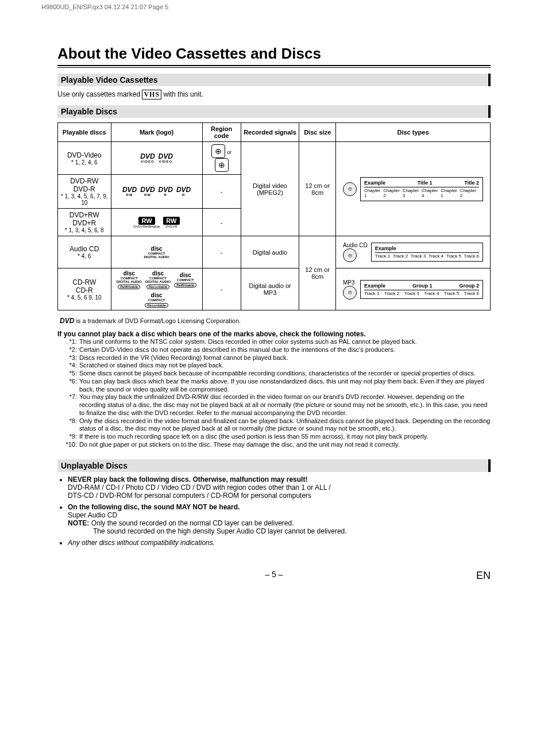 The image size is (548, 756). What do you see at coordinates (425, 183) in the screenshot?
I see `title1: Title 1` at bounding box center [425, 183].